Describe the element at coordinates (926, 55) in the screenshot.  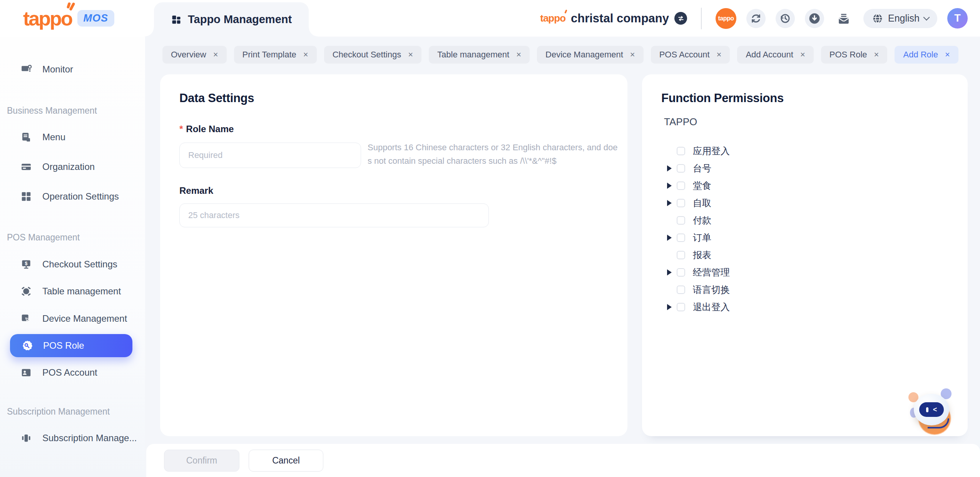
I see `tab-add-role: Add Role ×` at that location.